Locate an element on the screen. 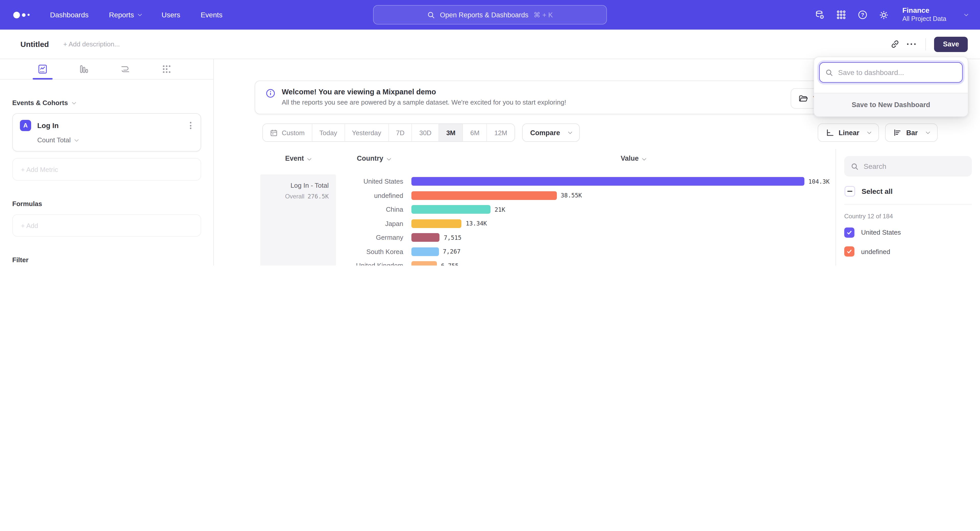  add-formula-button: + Add is located at coordinates (107, 226).